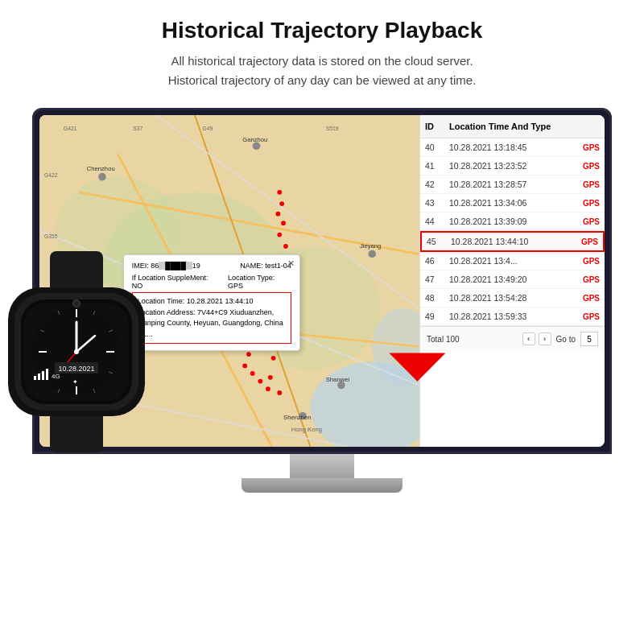  Describe the element at coordinates (338, 380) in the screenshot. I see `svg-text: Shanwei` at that location.